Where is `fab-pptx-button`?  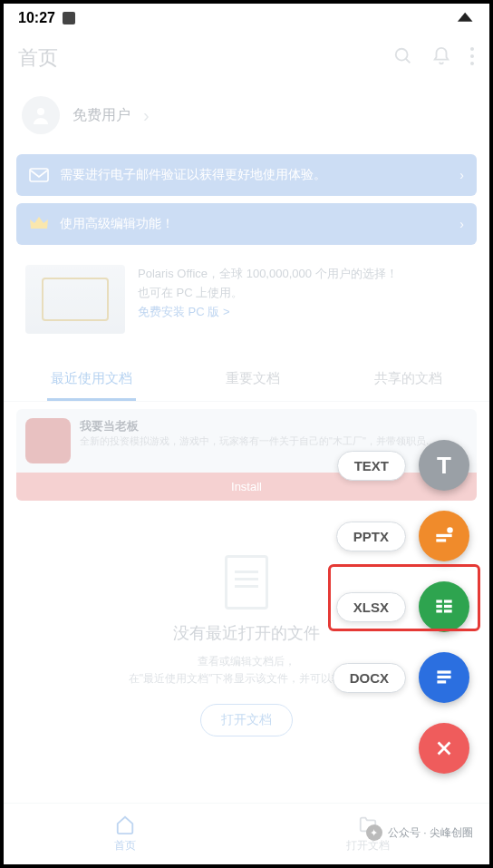 fab-pptx-button is located at coordinates (444, 536).